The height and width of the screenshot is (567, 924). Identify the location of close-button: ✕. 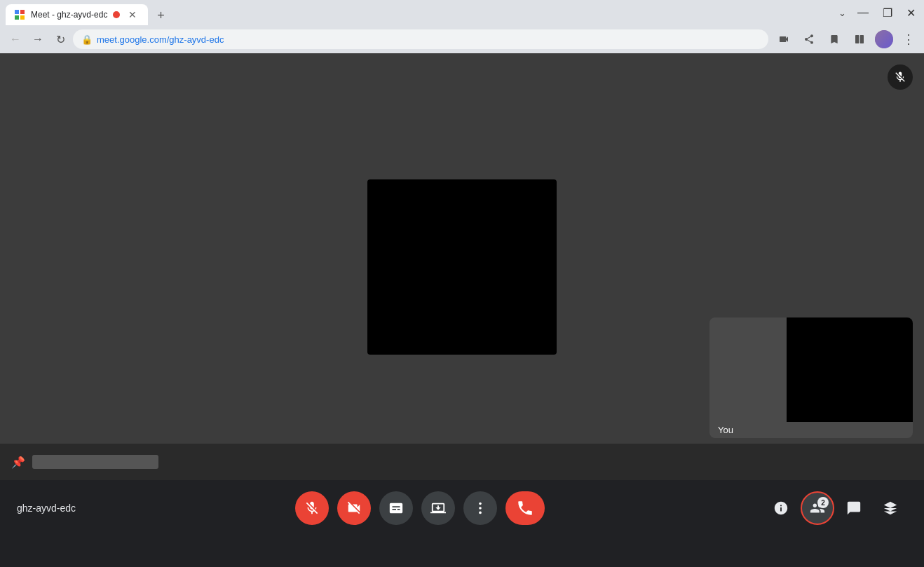
(911, 13).